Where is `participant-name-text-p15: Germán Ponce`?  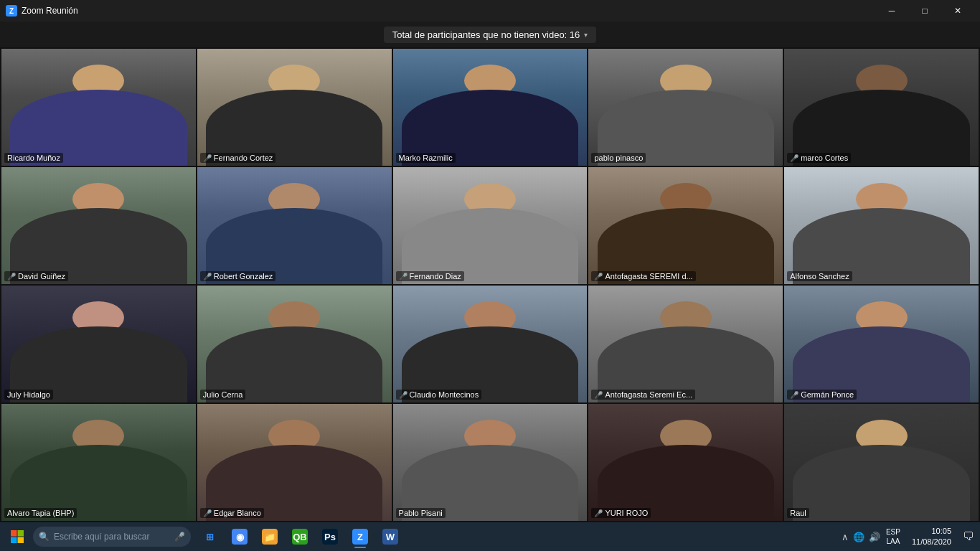 participant-name-text-p15: Germán Ponce is located at coordinates (827, 395).